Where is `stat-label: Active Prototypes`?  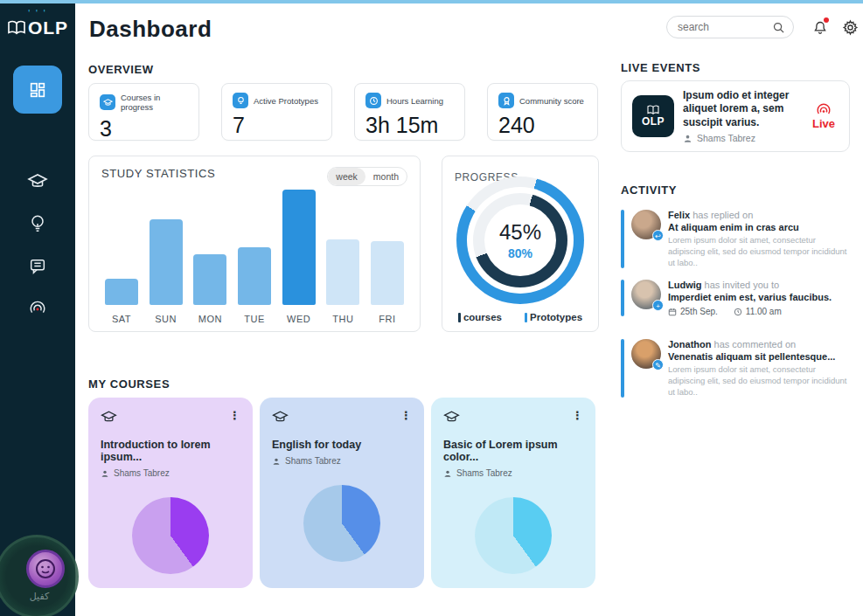 stat-label: Active Prototypes is located at coordinates (286, 101).